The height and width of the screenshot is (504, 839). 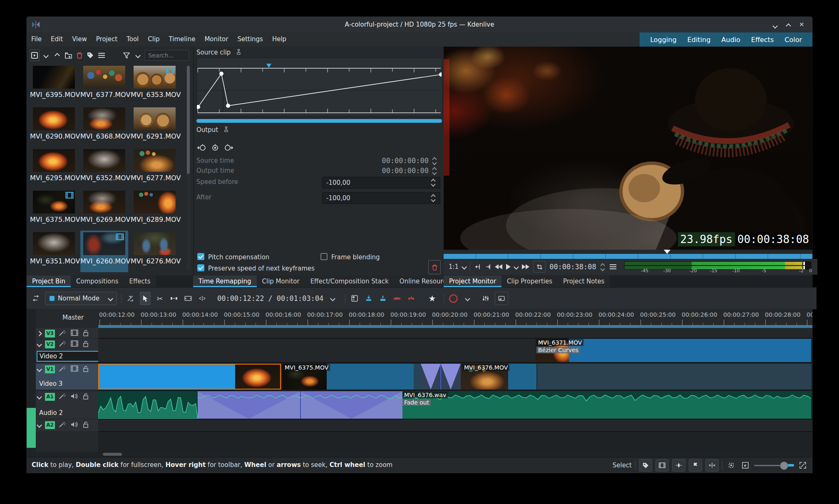 I want to click on bin-clip: MVI_6377.MOV, so click(x=104, y=85).